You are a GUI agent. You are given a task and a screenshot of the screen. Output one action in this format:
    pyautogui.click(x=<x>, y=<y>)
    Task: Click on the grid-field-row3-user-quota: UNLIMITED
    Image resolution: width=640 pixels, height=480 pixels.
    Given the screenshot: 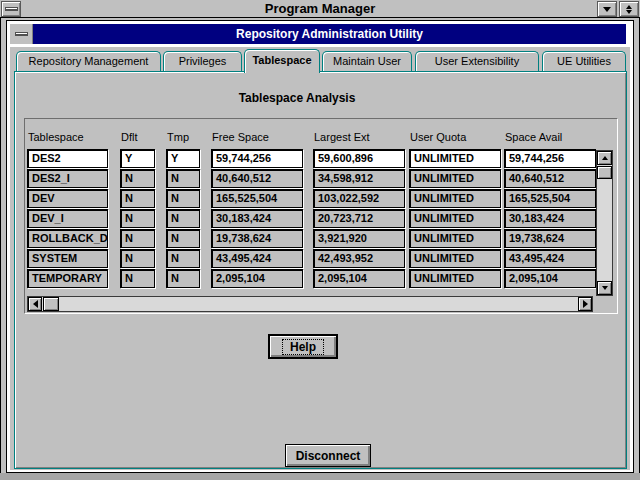 What is the action you would take?
    pyautogui.click(x=455, y=218)
    